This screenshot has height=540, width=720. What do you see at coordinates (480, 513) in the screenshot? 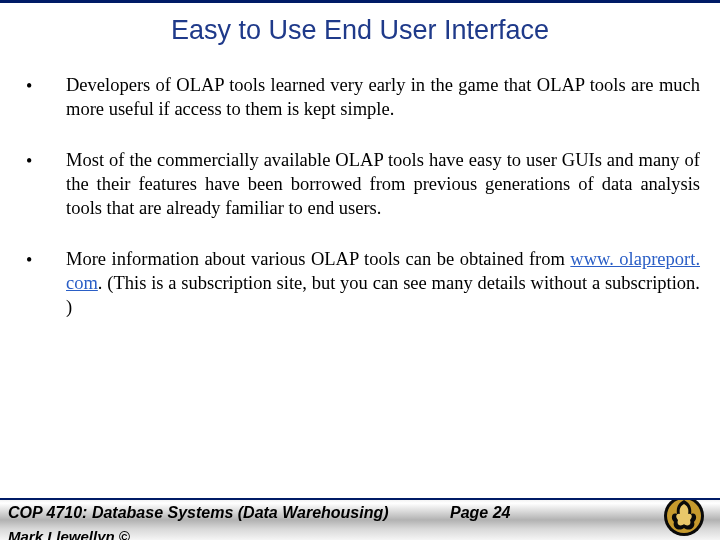
I see `footer-page: Page 24` at bounding box center [480, 513].